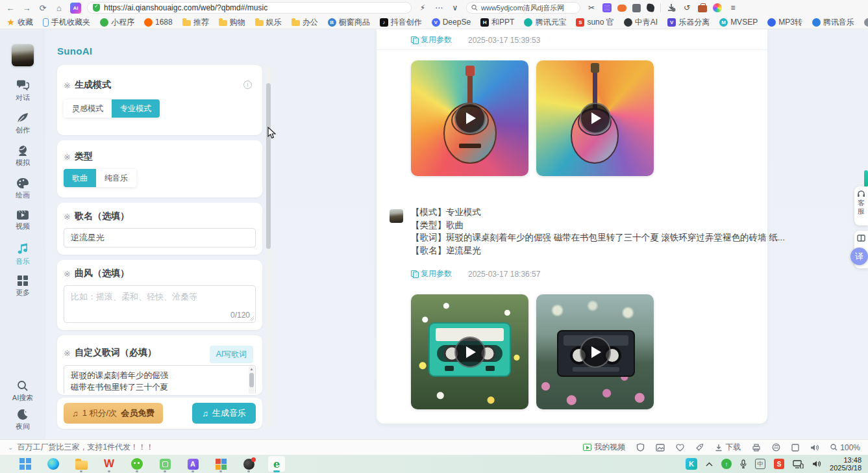 The height and width of the screenshot is (473, 868). What do you see at coordinates (702, 9) in the screenshot?
I see `toolbox-icon` at bounding box center [702, 9].